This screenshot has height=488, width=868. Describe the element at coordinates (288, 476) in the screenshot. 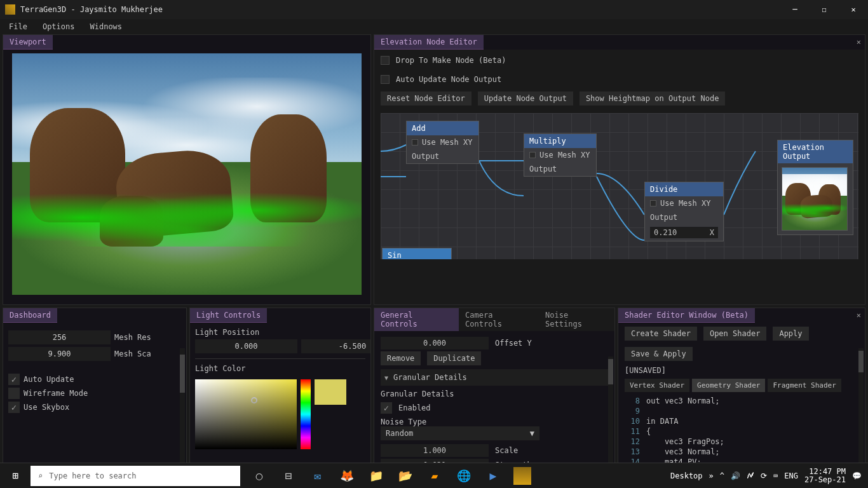

I see `task-view-icon: ⊟` at that location.